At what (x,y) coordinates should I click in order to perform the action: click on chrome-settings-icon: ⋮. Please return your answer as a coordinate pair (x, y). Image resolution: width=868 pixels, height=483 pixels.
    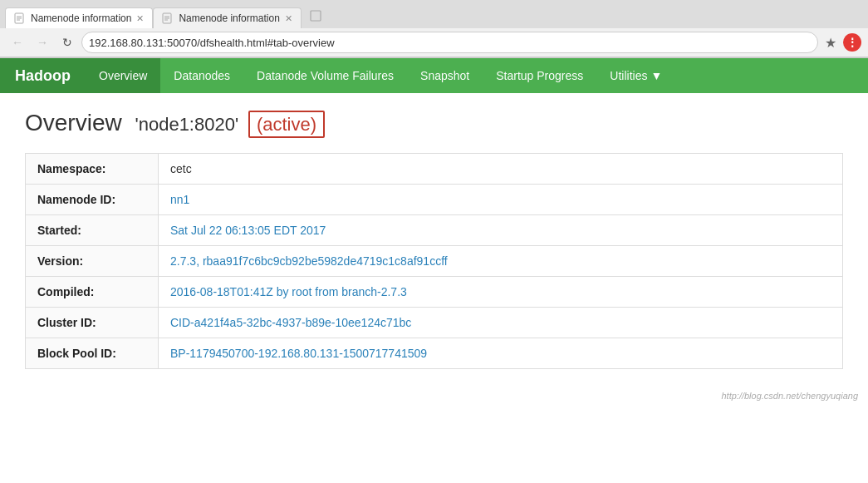
    Looking at the image, I should click on (852, 42).